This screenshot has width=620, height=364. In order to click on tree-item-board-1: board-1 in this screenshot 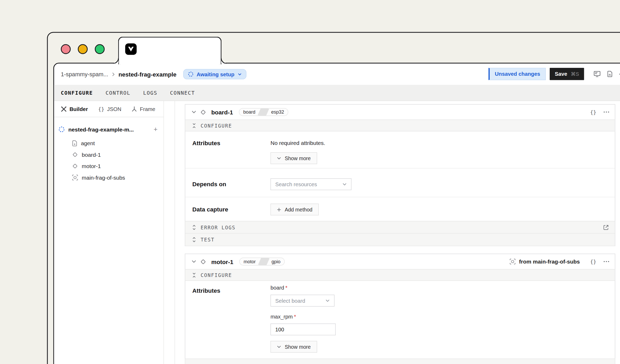, I will do `click(108, 155)`.